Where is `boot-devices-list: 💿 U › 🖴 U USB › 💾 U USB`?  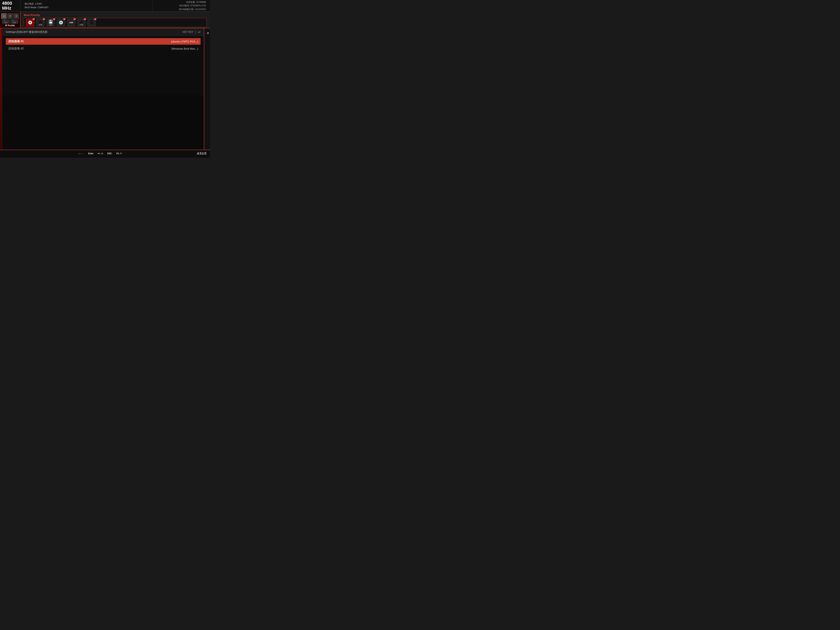
boot-devices-list: 💿 U › 🖴 U USB › 💾 U USB is located at coordinates (115, 23).